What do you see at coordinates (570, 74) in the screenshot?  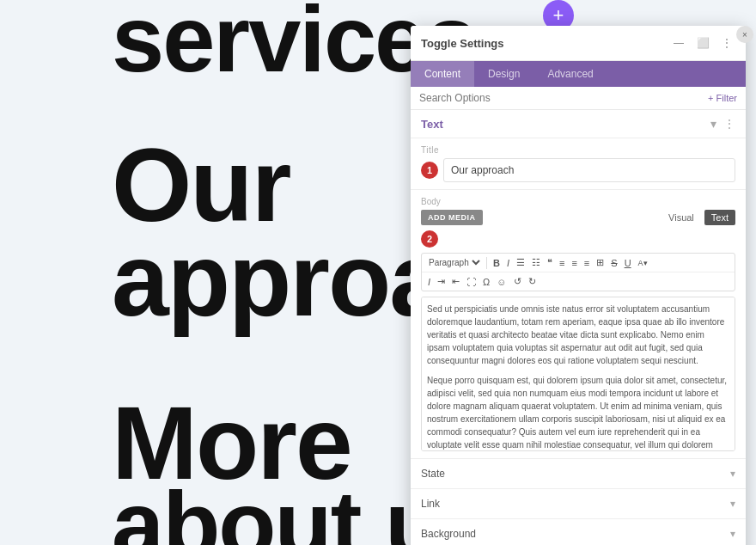 I see `tab-advanced: Advanced` at bounding box center [570, 74].